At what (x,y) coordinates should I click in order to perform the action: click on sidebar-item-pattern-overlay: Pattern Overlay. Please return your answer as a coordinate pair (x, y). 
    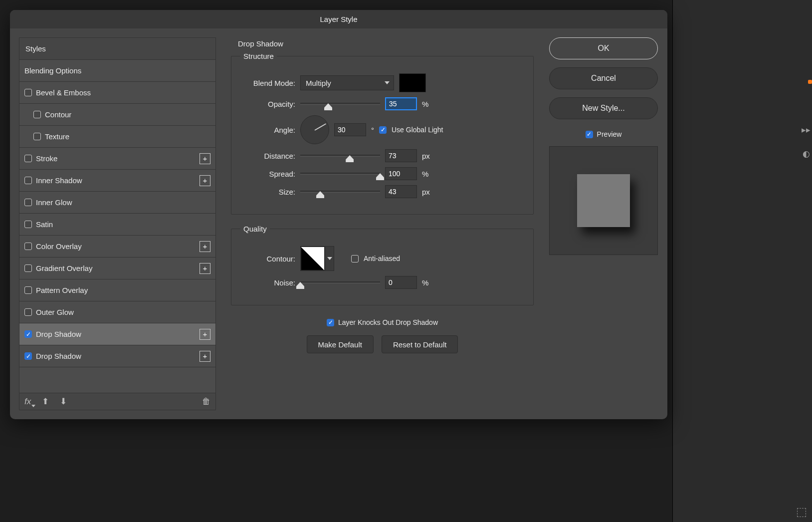
    Looking at the image, I should click on (118, 290).